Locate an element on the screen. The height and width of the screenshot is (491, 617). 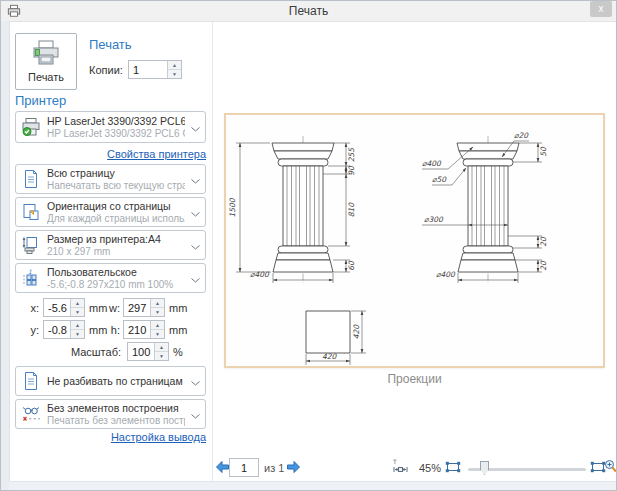
w-stepper: ▲▼ is located at coordinates (144, 308).